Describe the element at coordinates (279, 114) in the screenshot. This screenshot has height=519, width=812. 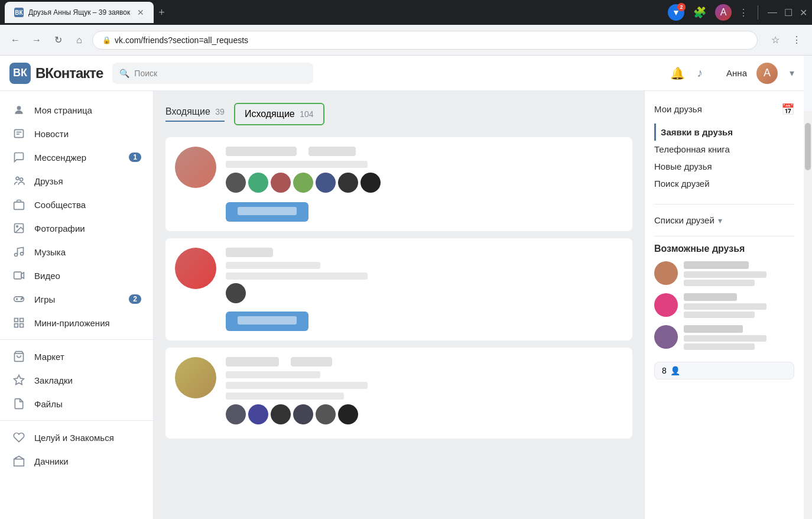
I see `outgoing-tab: Исходящие 104` at that location.